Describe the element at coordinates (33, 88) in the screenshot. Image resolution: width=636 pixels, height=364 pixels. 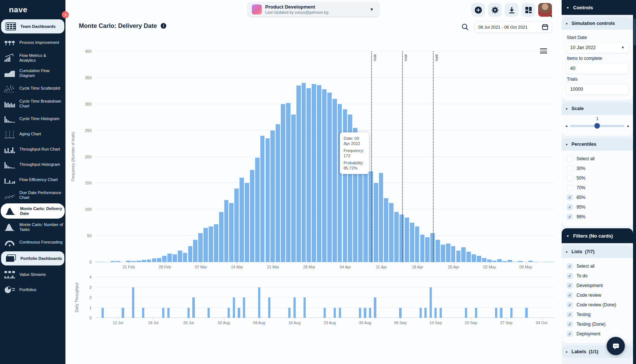
I see `sidebar-item-cycle-time-scatterplot: Cycle Time Scatterplot` at that location.